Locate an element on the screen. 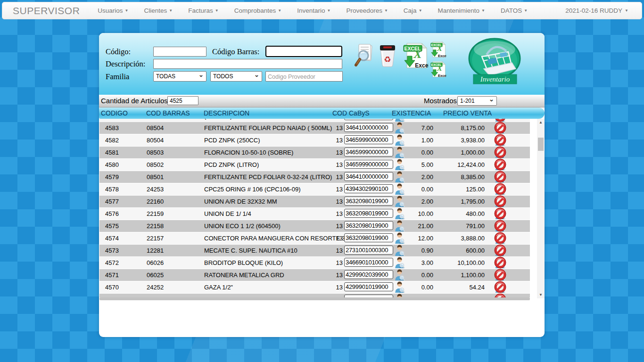  table-row: 457312281MECATE C. SUPE. NAUTICA #10130.… is located at coordinates (315, 251).